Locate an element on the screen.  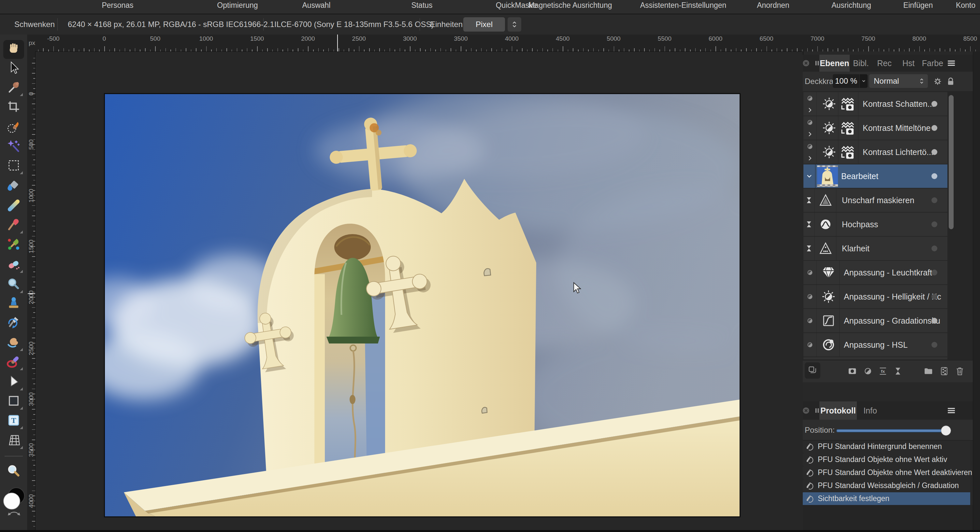
selection-brush-tool is located at coordinates (14, 127).